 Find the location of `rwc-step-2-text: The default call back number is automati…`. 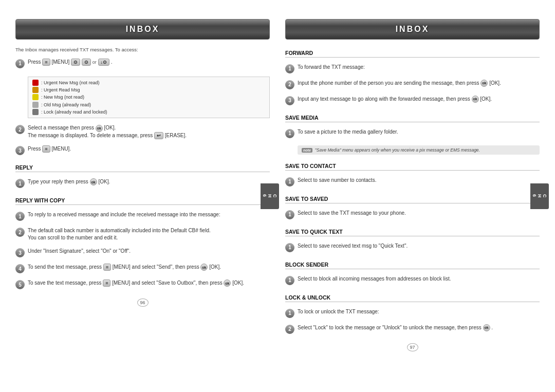

rwc-step-2-text: The default call back number is automati… is located at coordinates (149, 234).